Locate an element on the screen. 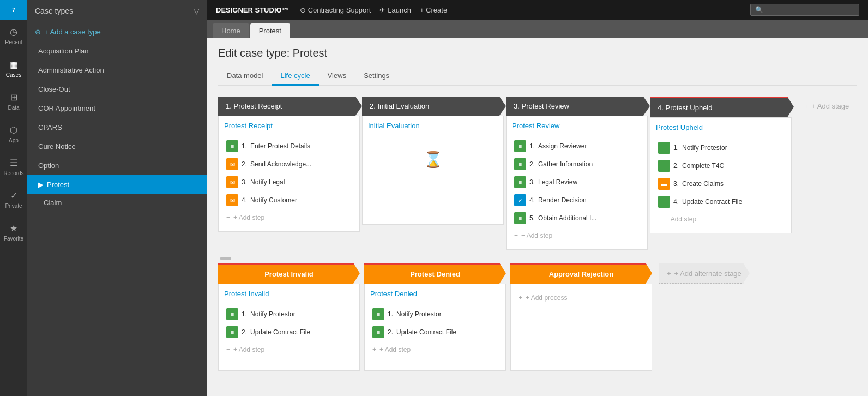  step-item: ✉ 3. Notify Legal is located at coordinates (289, 182).